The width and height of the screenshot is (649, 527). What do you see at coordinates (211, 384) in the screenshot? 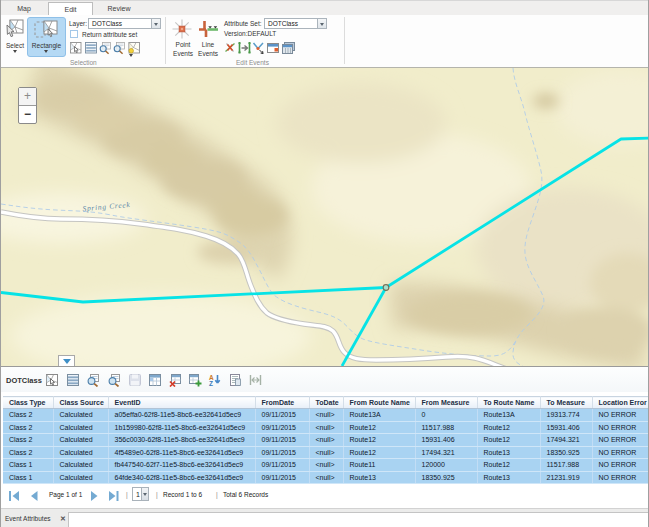
I see `svg-text: Z` at bounding box center [211, 384].